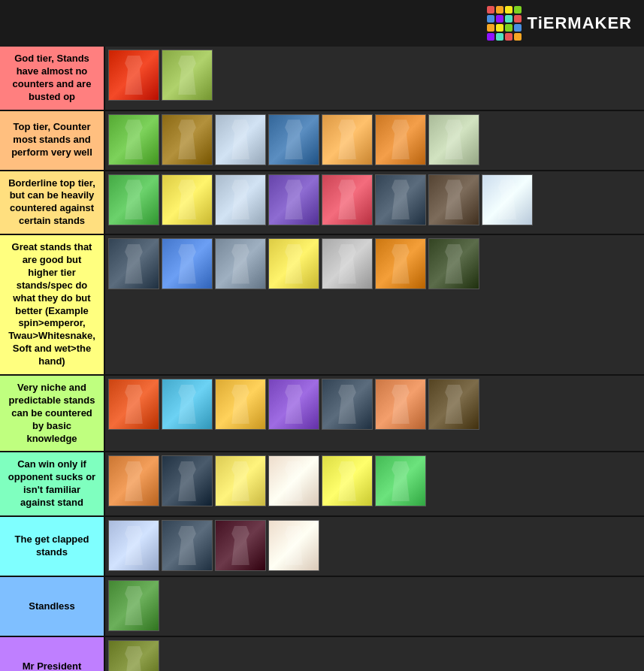  Describe the element at coordinates (374, 484) in the screenshot. I see `tier-content-canwin` at that location.